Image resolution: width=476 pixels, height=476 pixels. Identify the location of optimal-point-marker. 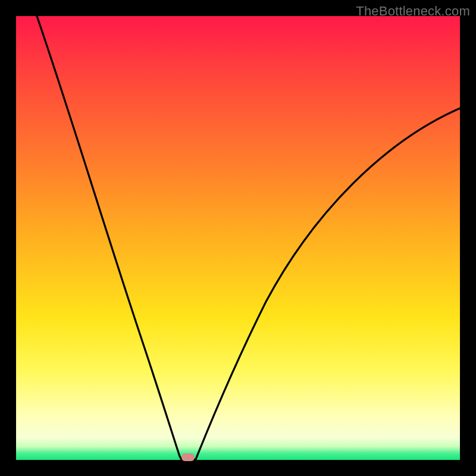
(188, 457).